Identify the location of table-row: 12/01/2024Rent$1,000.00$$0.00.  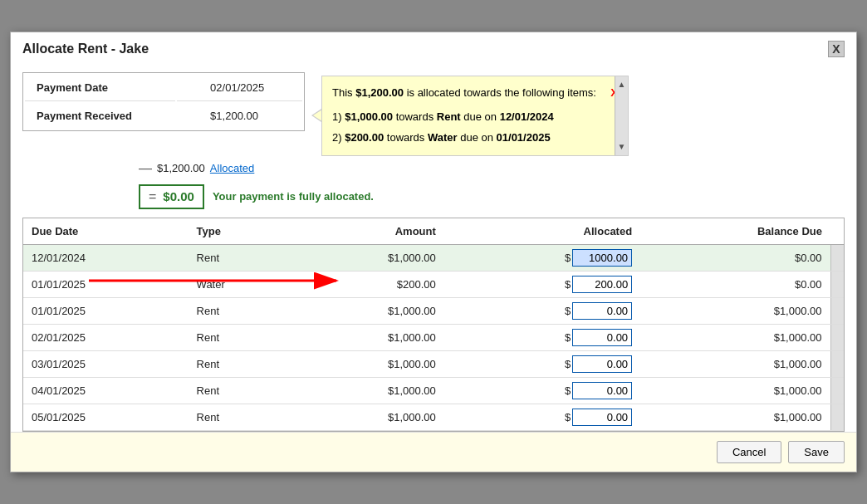
(434, 257).